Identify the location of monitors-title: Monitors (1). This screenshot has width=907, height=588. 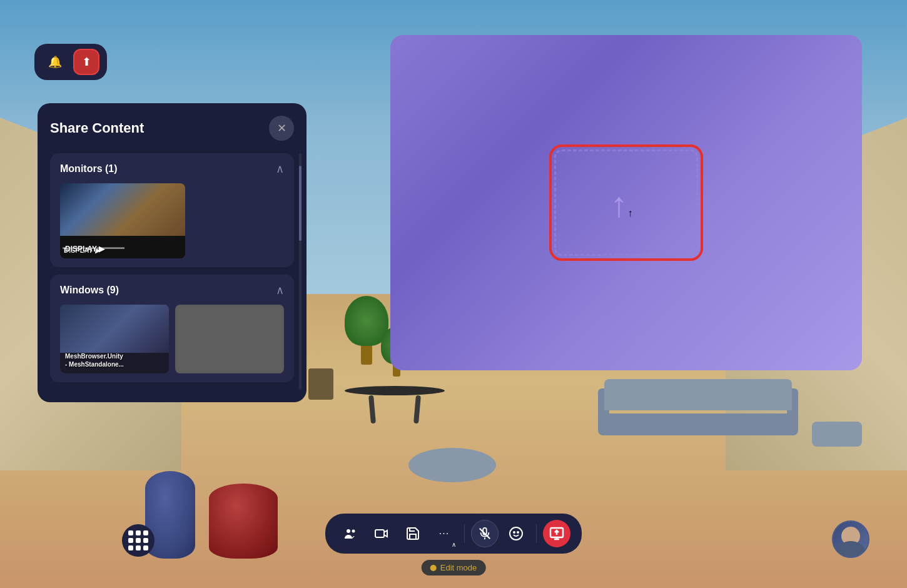
(89, 169).